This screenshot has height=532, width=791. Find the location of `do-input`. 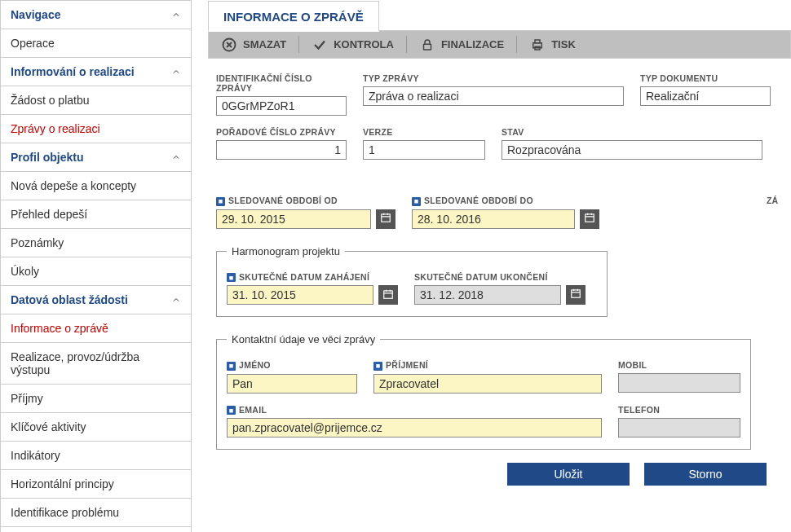

do-input is located at coordinates (493, 219).